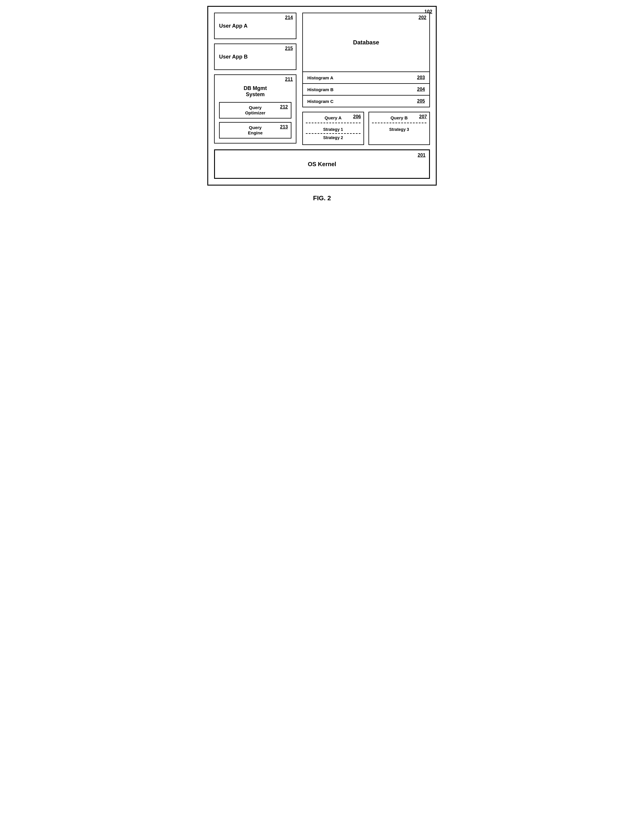  I want to click on query-engine-label: QueryEngine, so click(255, 130).